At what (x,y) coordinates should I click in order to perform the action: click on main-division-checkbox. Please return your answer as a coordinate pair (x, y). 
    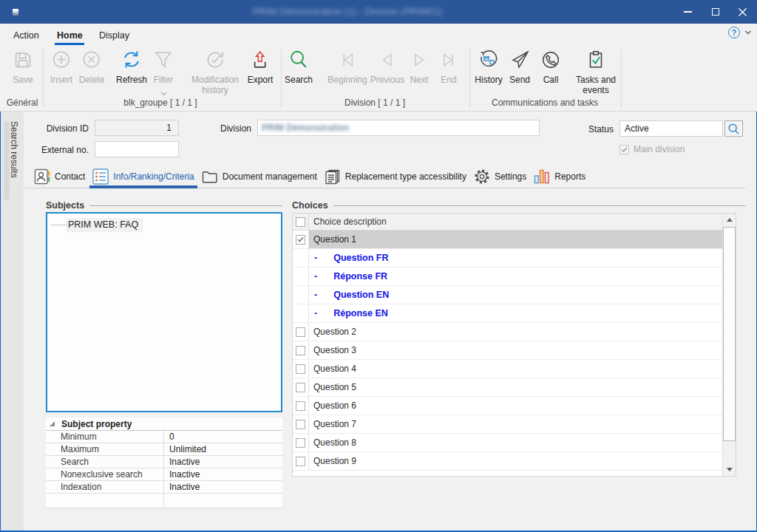
    Looking at the image, I should click on (624, 149).